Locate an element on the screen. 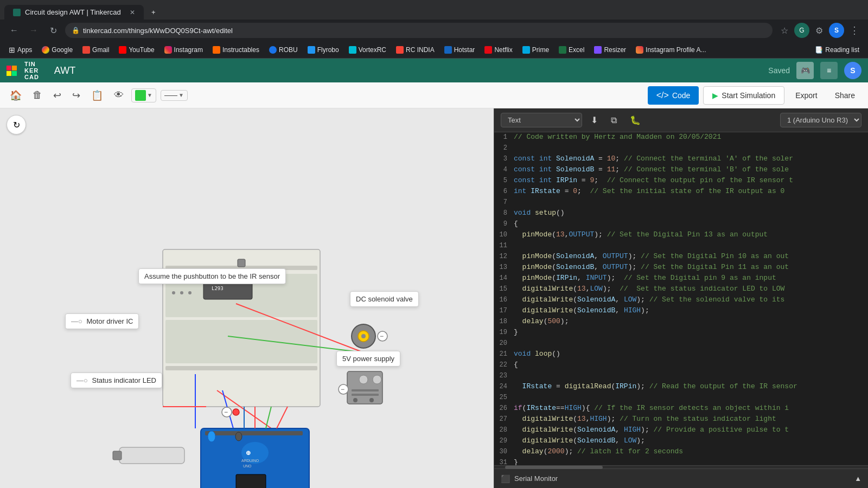 This screenshot has width=868, height=488. line-content: void loop() is located at coordinates (691, 355).